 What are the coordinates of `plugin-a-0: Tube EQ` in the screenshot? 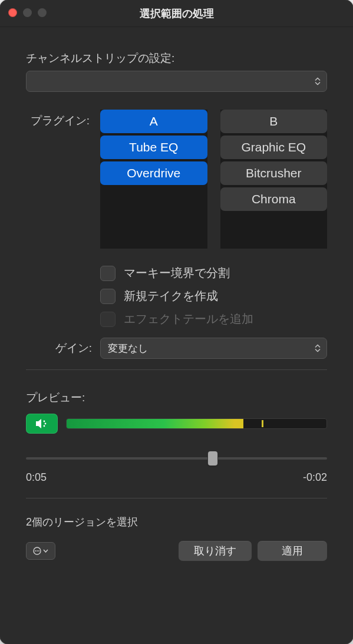 It's located at (154, 147).